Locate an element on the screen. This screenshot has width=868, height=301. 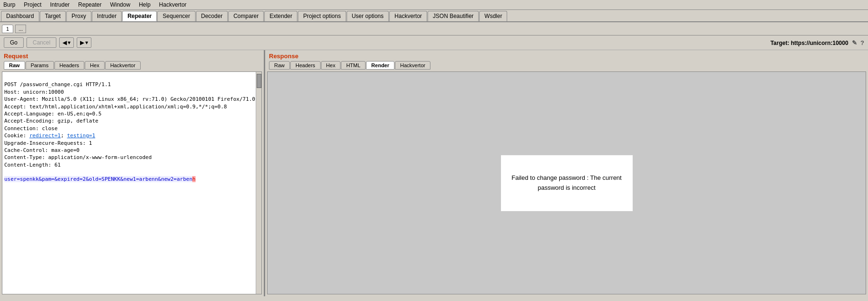
response-tab-headers: Headers is located at coordinates (305, 65).